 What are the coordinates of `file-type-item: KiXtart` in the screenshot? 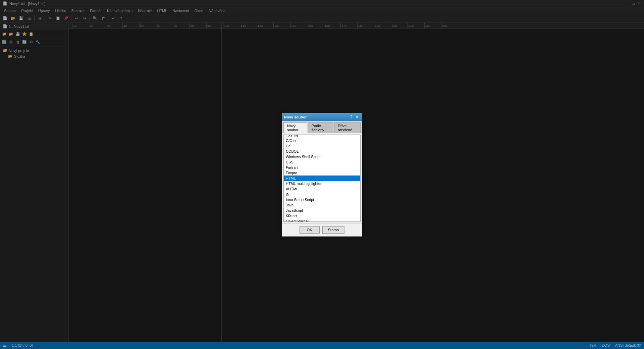 It's located at (322, 216).